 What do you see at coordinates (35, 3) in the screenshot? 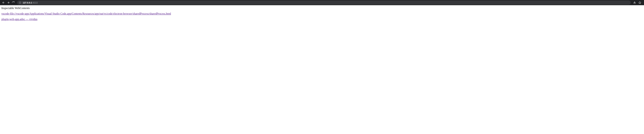
I see `url-port: :9222` at bounding box center [35, 3].